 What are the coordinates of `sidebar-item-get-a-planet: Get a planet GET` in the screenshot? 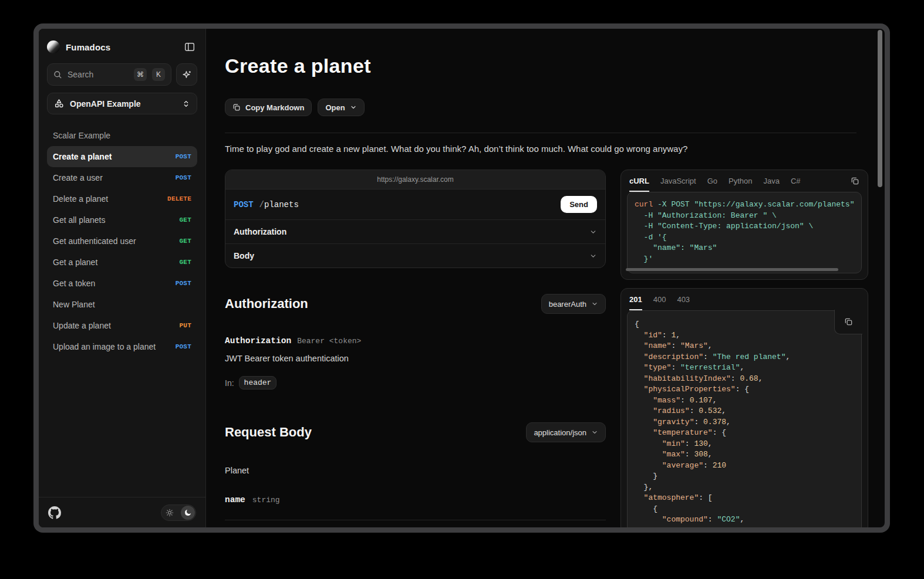 It's located at (122, 262).